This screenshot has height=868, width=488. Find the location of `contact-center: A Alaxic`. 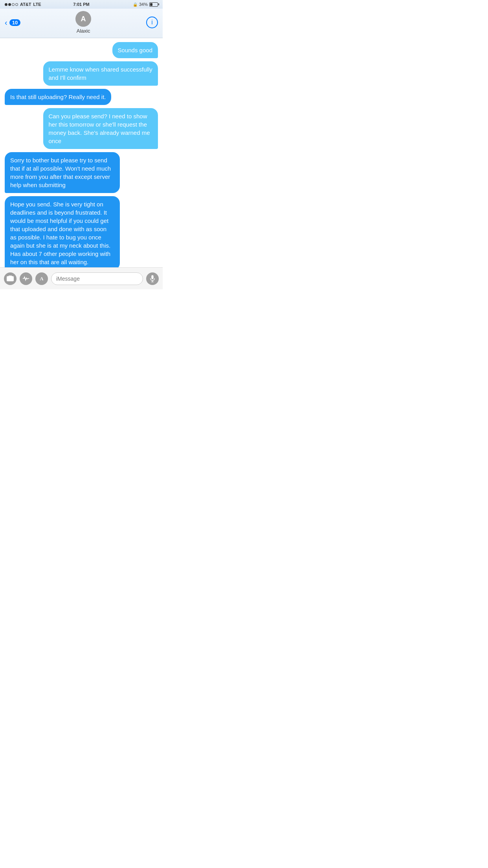

contact-center: A Alaxic is located at coordinates (83, 22).